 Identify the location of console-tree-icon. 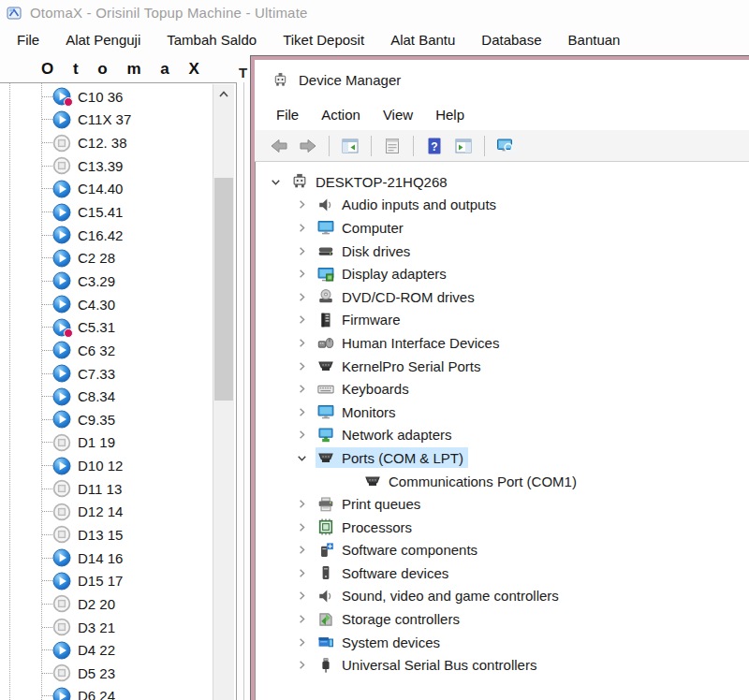
(350, 146).